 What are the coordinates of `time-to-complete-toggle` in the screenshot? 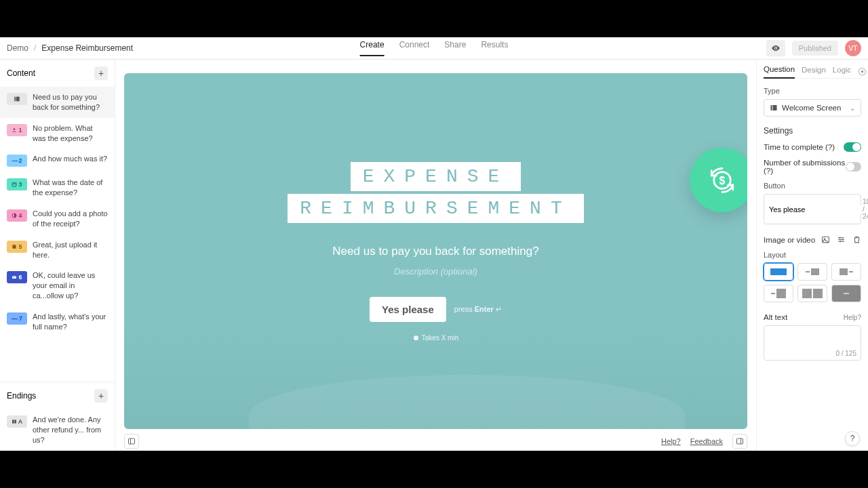 It's located at (852, 147).